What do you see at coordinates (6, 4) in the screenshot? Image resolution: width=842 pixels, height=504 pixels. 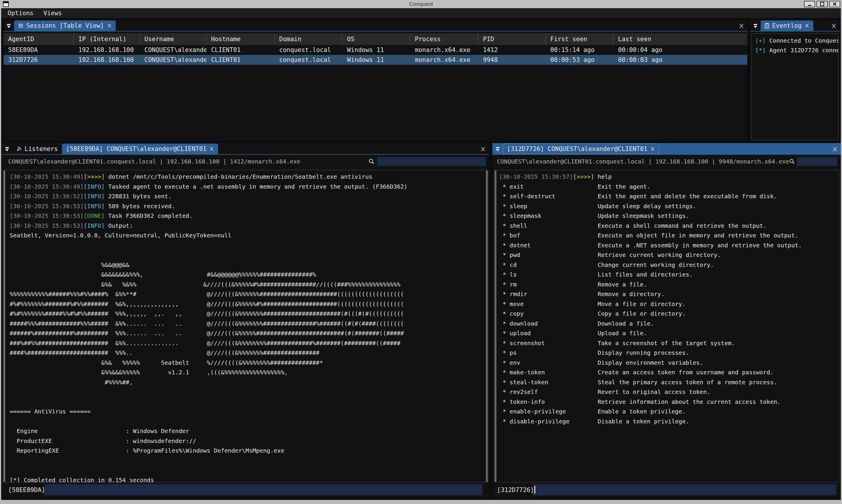 I see `window-menu-icon` at bounding box center [6, 4].